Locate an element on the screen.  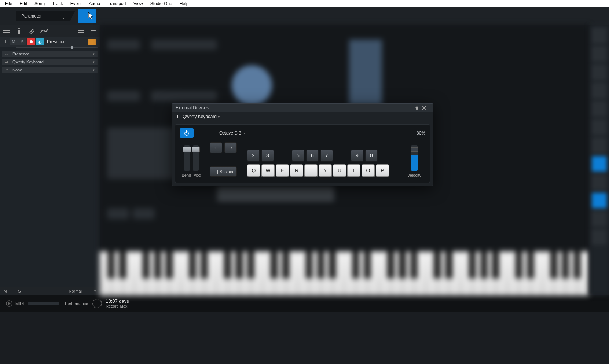
list-icon is located at coordinates (7, 31).